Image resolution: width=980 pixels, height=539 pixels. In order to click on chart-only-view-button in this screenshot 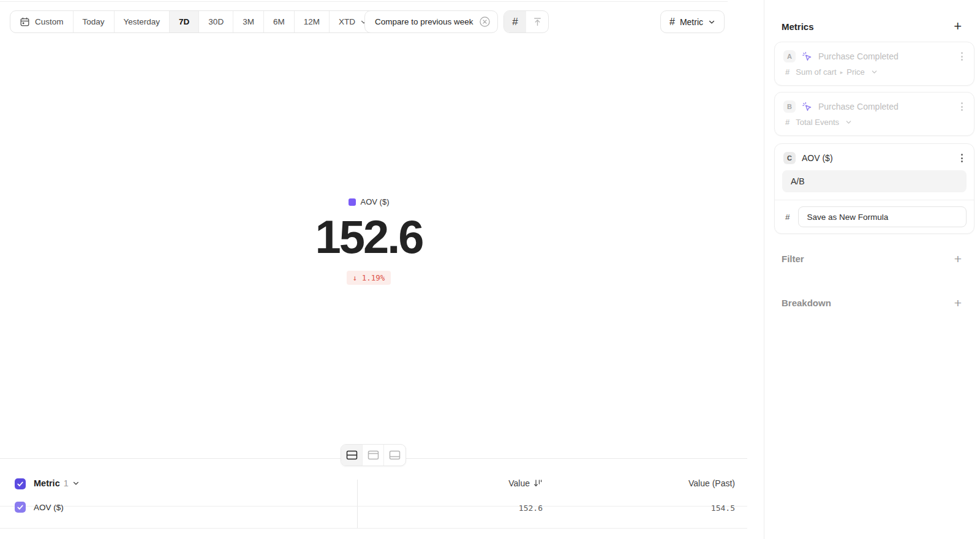, I will do `click(374, 455)`.